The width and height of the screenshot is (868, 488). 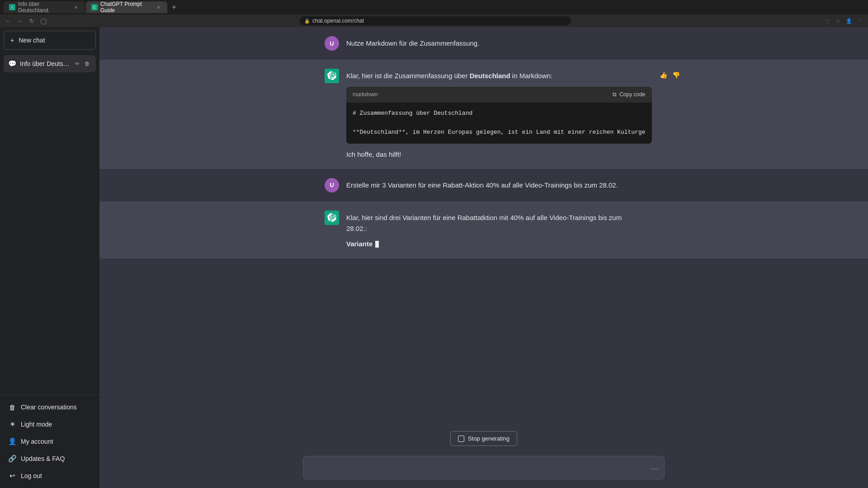 I want to click on browser-toolbar: ← → ↻ ◯ 🔒 chat.openai.com/chat ⬚ ☆ 👤 ⋮, so click(x=434, y=21).